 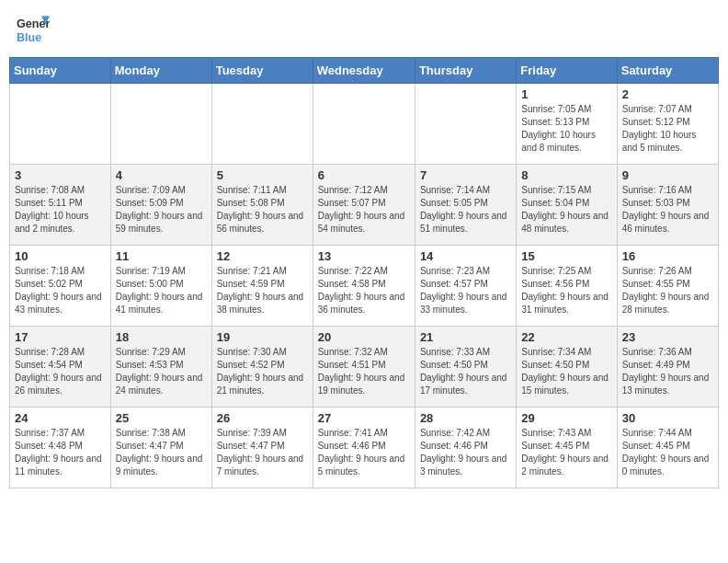 I want to click on calendar-cell: 19Sunrise: 7:30 AM Sunset: 4:52 PM Dayli…, so click(x=262, y=367).